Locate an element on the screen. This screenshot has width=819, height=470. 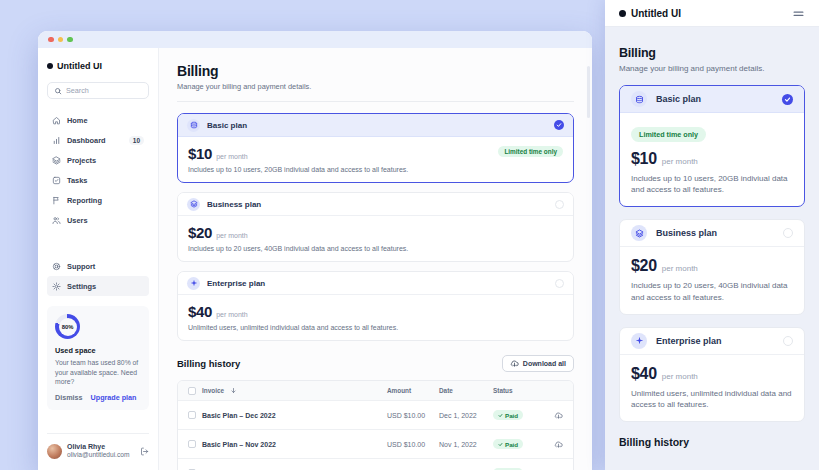
sidebar-item-label: Home is located at coordinates (78, 120).